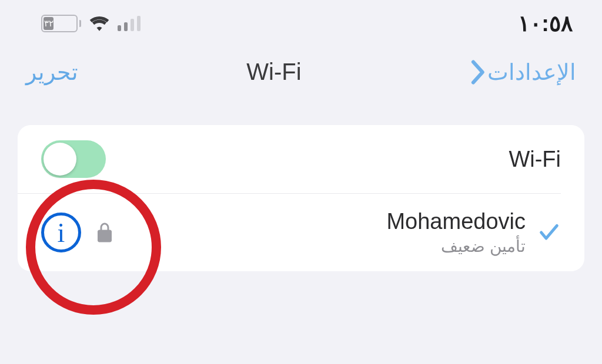 The image size is (602, 364). What do you see at coordinates (77, 232) in the screenshot?
I see `network-row-trailing: i` at bounding box center [77, 232].